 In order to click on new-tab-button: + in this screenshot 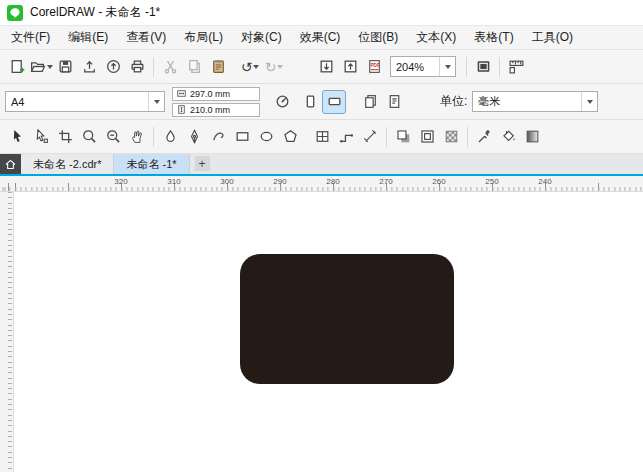, I will do `click(202, 164)`.